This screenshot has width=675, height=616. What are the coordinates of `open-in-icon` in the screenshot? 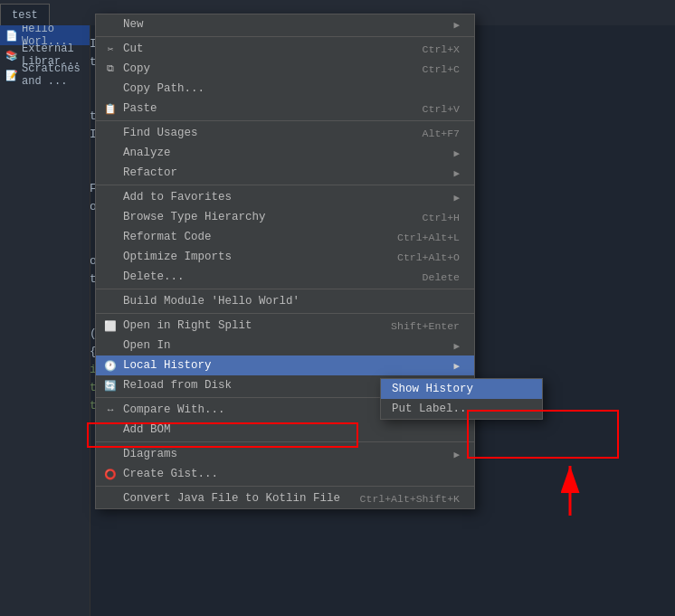 It's located at (110, 346).